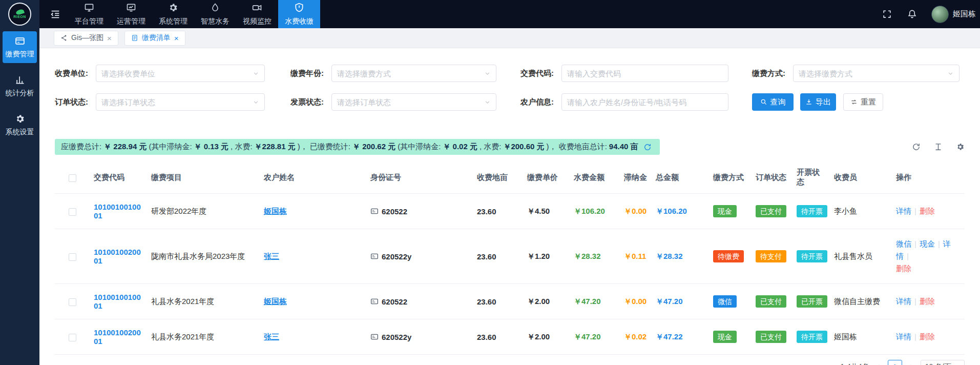 This screenshot has width=980, height=365. Describe the element at coordinates (861, 177) in the screenshot. I see `header-collector: 收费员` at that location.